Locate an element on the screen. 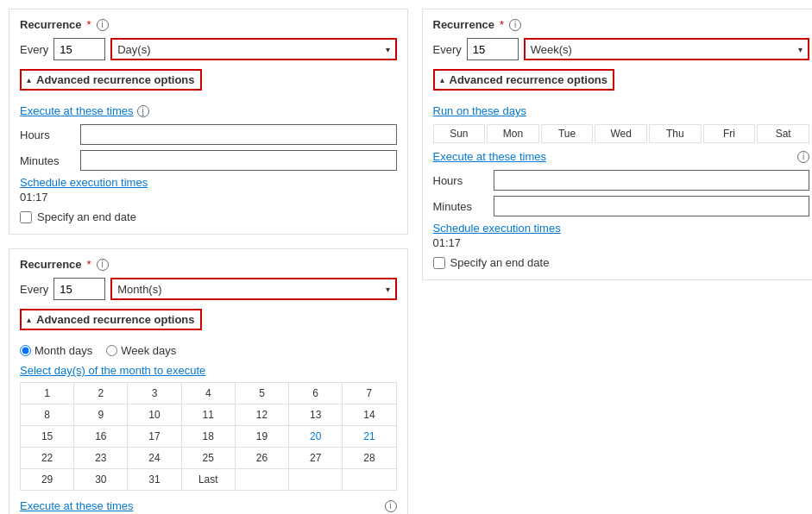 The height and width of the screenshot is (514, 812). week-advanced-label: Advanced recurrence options is located at coordinates (529, 79).